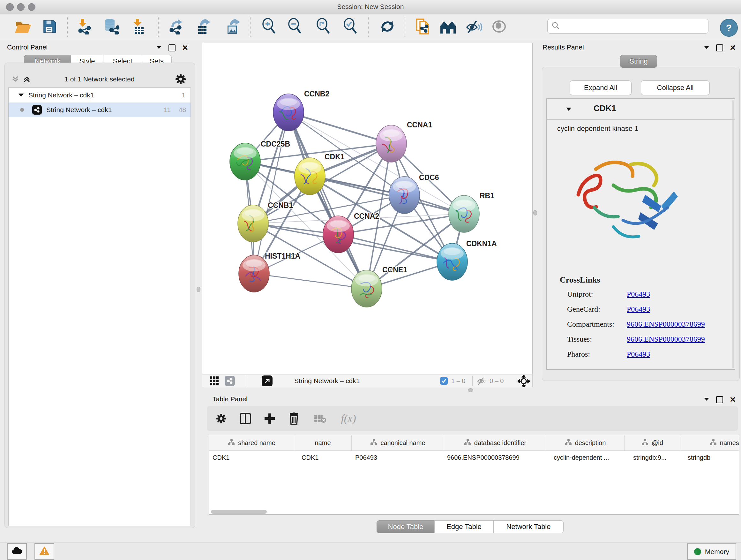 This screenshot has height=560, width=741. I want to click on cell-shared-name: CDK1, so click(252, 458).